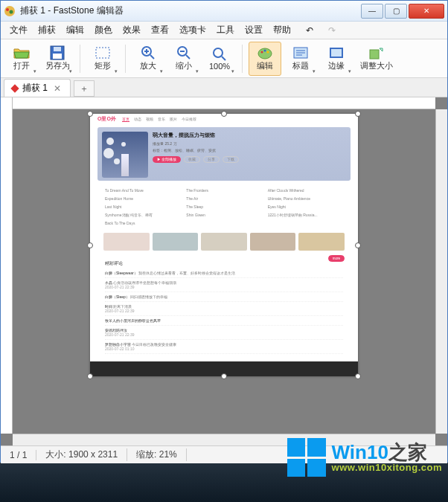  Describe the element at coordinates (224, 454) in the screenshot. I see `status-bar: 1 / 1 大小: 1900 x 2311 缩放: 21%` at that location.